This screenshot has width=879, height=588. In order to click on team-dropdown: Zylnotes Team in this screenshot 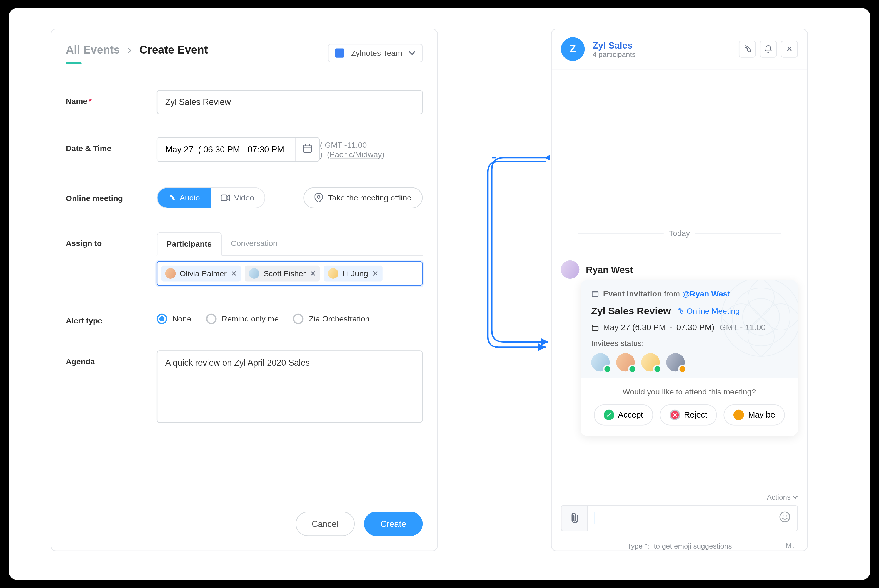, I will do `click(375, 53)`.